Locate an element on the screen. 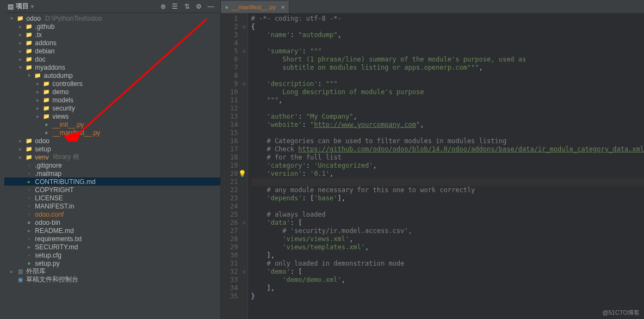  tree-item: ▫requirements.txt is located at coordinates (112, 238).